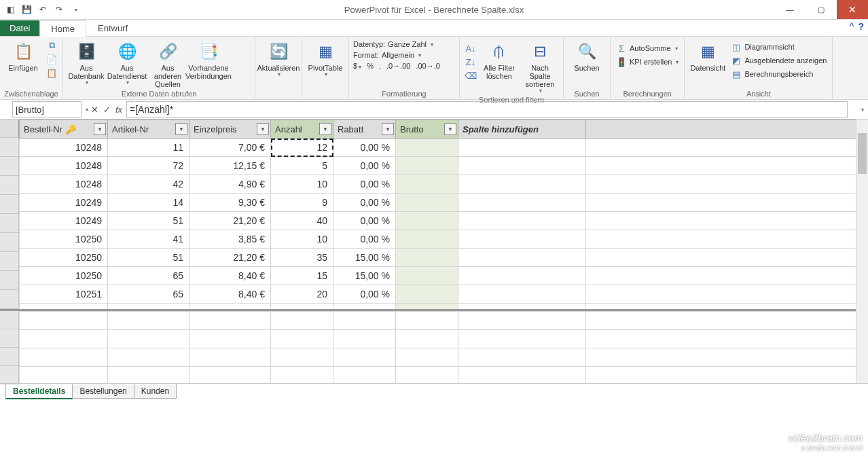  I want to click on minimize-button: —, so click(790, 10).